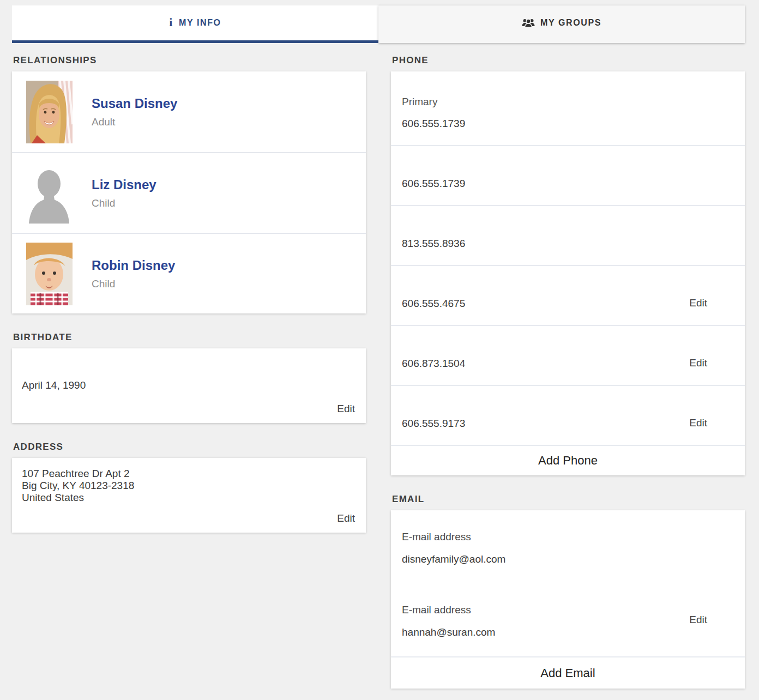 The width and height of the screenshot is (759, 700). I want to click on address-value: 107 Peachtree Dr Apt 2 Big City, KY 4012…, so click(189, 486).